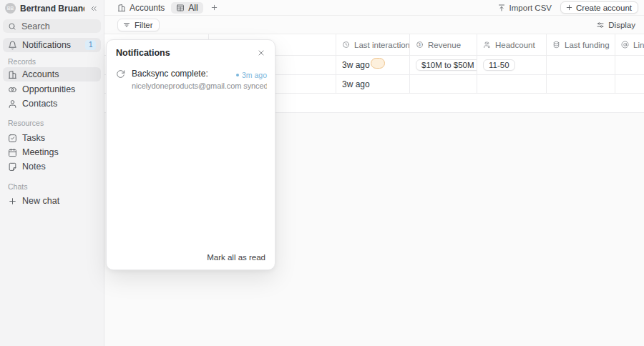 The image size is (644, 346). I want to click on column-label: Last funding, so click(587, 45).